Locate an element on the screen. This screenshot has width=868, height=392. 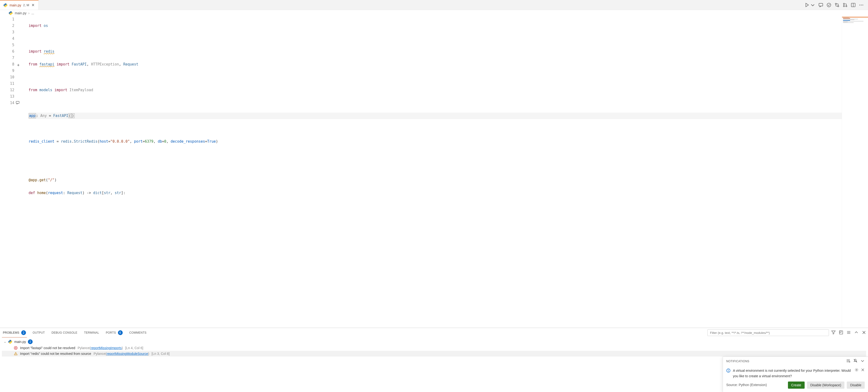
tab-comments: COMMENTS is located at coordinates (138, 333).